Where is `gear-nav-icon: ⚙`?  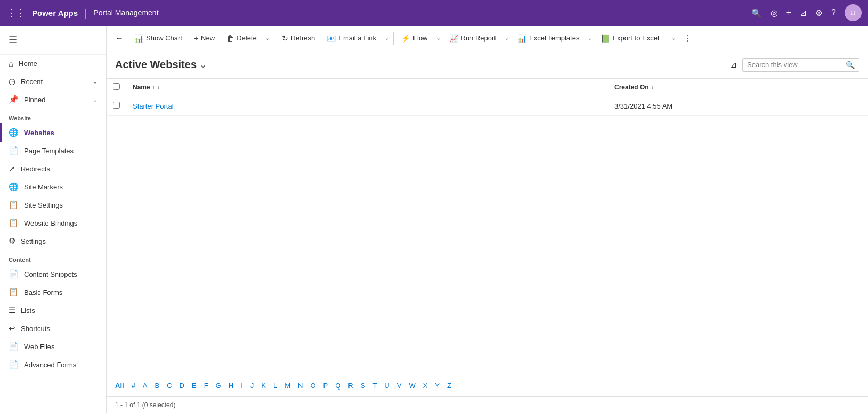 gear-nav-icon: ⚙ is located at coordinates (819, 13).